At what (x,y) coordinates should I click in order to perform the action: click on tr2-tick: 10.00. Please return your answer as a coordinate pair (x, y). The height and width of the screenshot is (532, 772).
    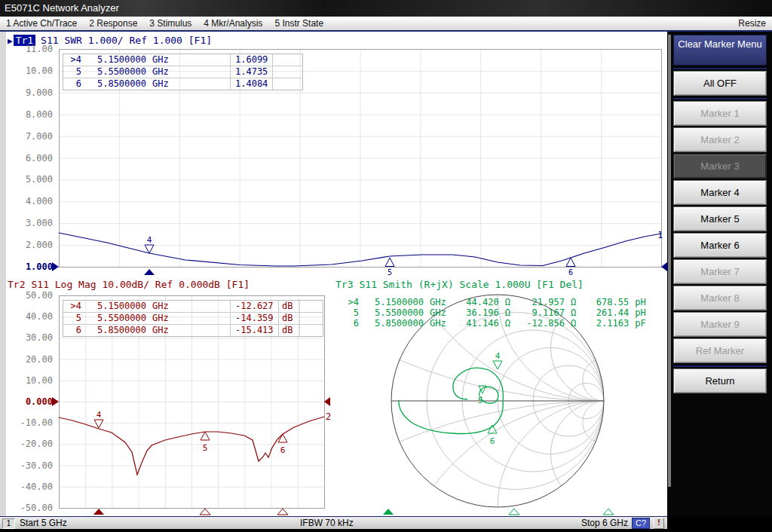
    Looking at the image, I should click on (30, 381).